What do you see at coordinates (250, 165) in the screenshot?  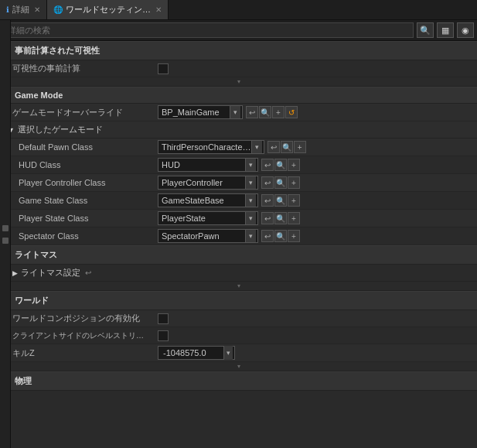 I see `dd-arrow-hud: ▾` at bounding box center [250, 165].